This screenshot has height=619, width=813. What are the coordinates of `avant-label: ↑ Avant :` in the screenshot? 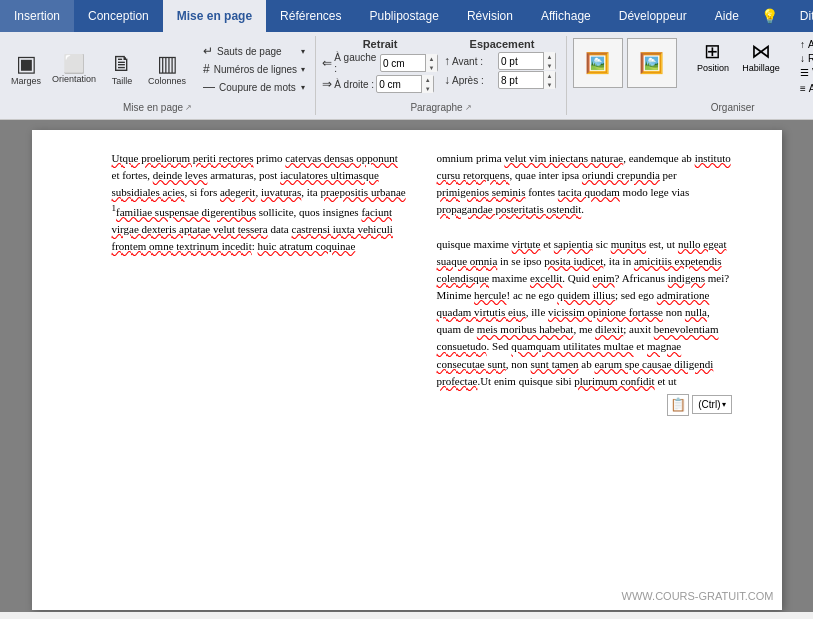 It's located at (470, 61).